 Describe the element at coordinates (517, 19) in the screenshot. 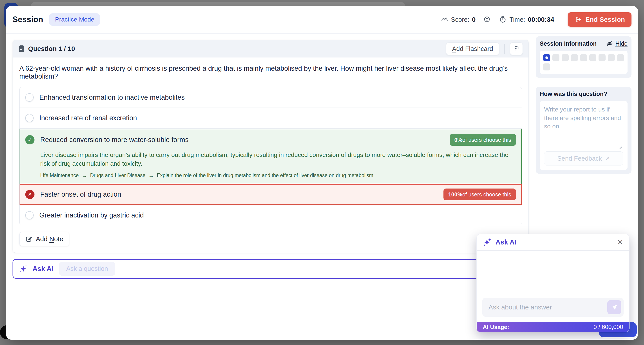

I see `time-label: Time:` at that location.